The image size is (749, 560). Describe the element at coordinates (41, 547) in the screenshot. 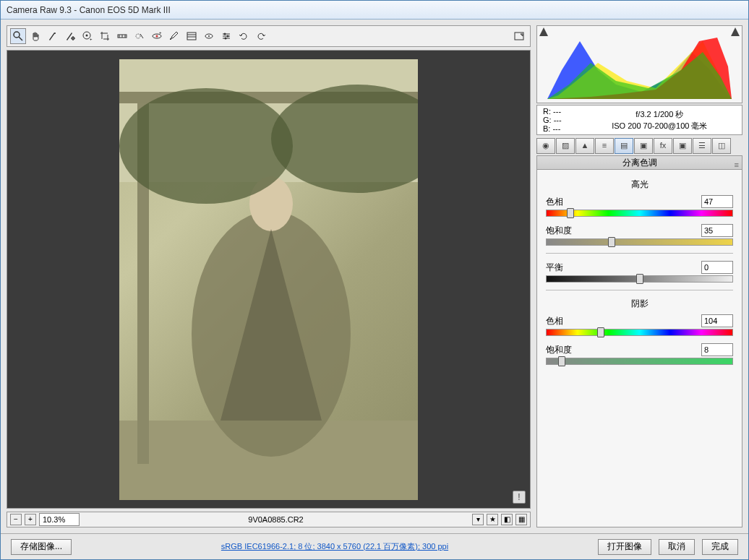

I see `save-image-button: 存储图像...` at that location.